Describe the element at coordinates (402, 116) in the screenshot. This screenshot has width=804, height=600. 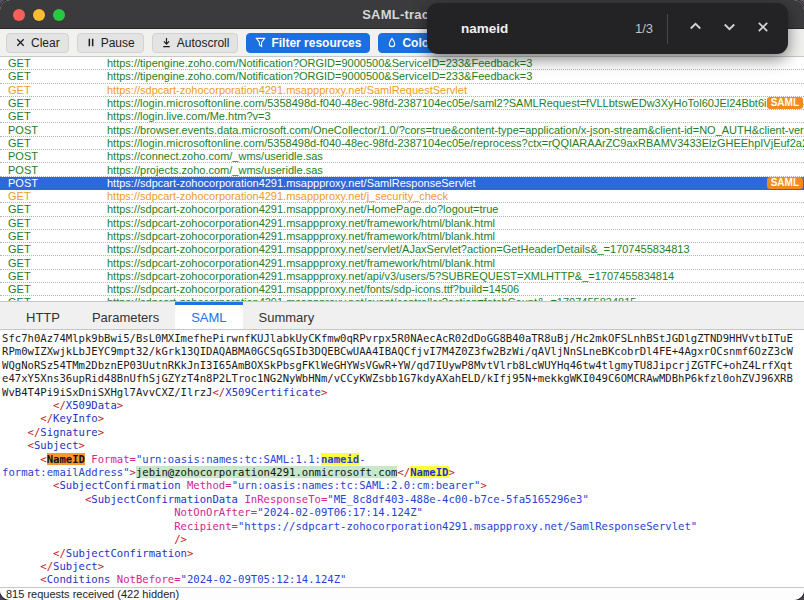
I see `request-row: GEThttps://login.live.com/Me.htm?v=3` at that location.